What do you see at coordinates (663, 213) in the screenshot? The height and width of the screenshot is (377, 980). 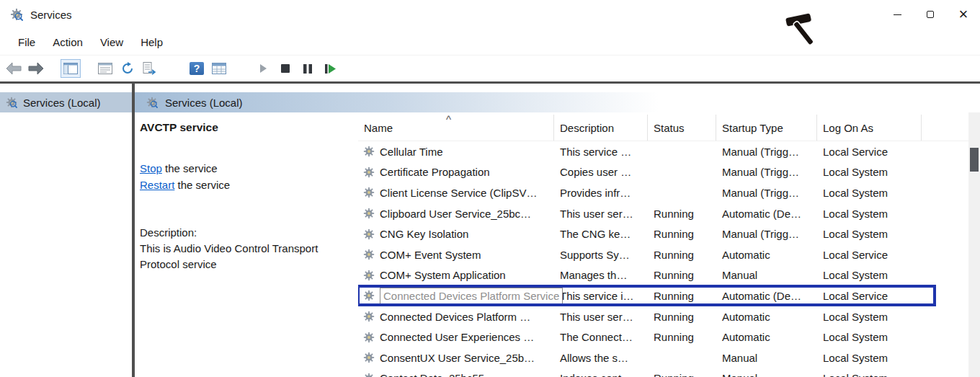 I see `table-row: Clipboard User Service_25bc…This user se…` at bounding box center [663, 213].